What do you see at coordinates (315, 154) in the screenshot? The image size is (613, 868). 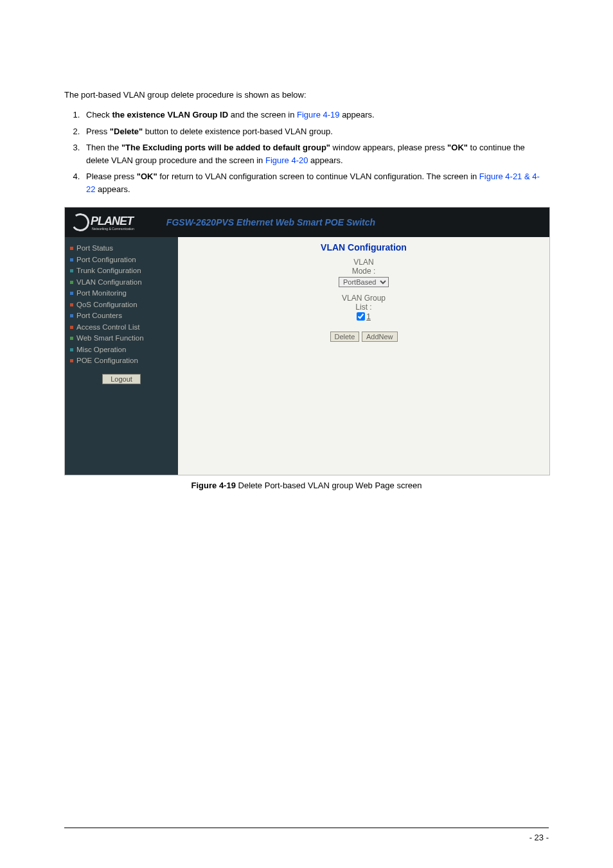 I see `step-3: Then the "The Excluding ports will be ad…` at bounding box center [315, 154].